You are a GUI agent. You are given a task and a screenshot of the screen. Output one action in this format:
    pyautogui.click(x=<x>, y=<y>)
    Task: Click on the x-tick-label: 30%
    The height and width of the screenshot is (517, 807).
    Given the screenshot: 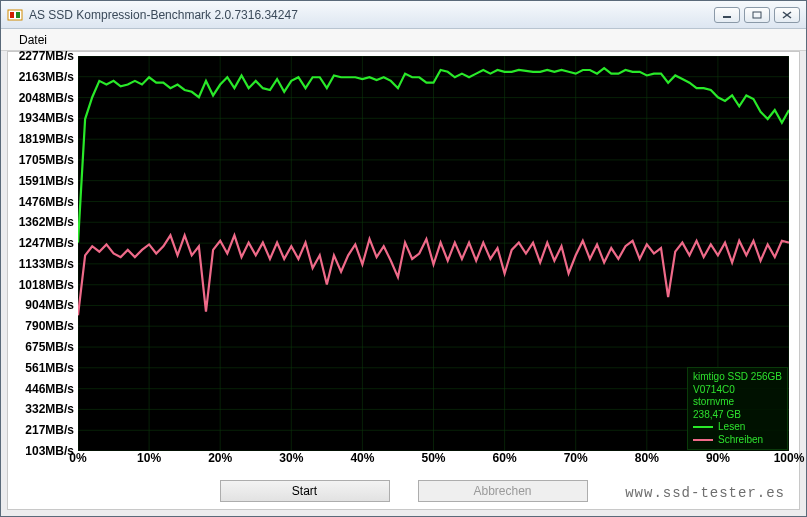 What is the action you would take?
    pyautogui.click(x=291, y=458)
    